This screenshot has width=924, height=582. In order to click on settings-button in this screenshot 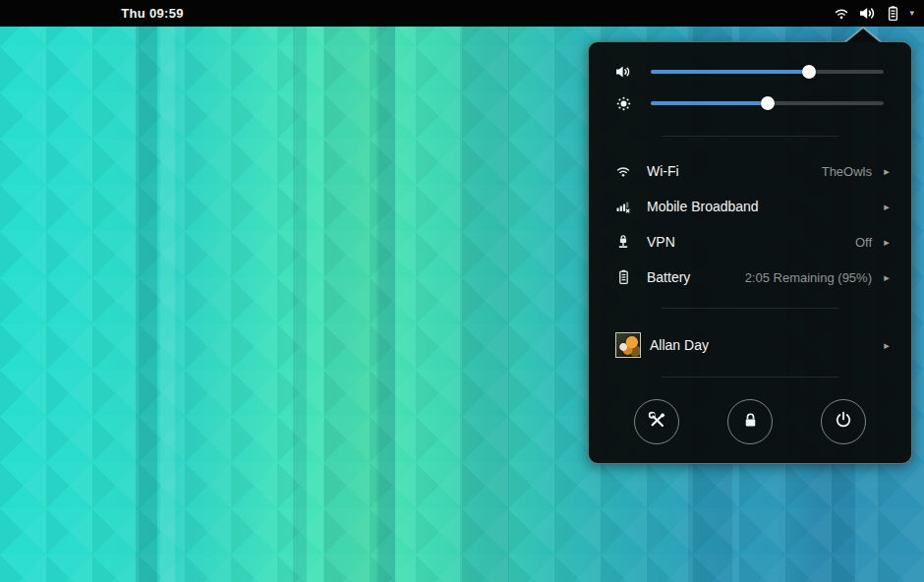, I will do `click(657, 422)`.